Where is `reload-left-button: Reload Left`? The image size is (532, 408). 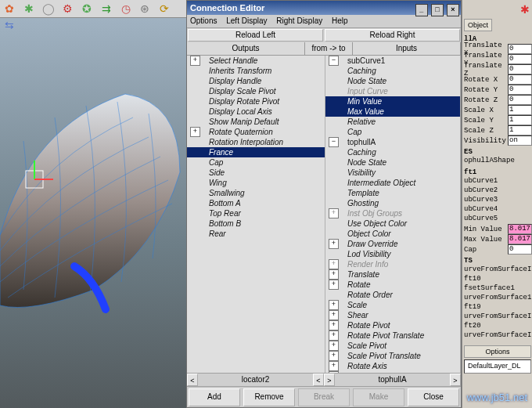 reload-left-button: Reload Left is located at coordinates (255, 35).